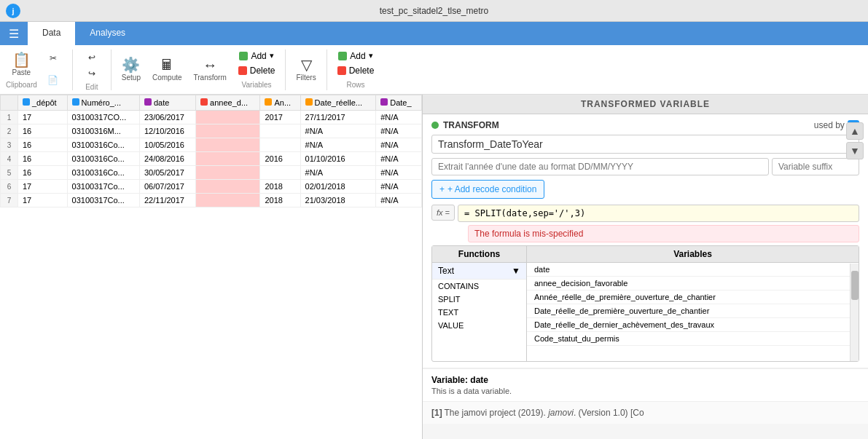  What do you see at coordinates (338, 118) in the screenshot?
I see `cell-date_reelle: 27/11/2017` at bounding box center [338, 118].